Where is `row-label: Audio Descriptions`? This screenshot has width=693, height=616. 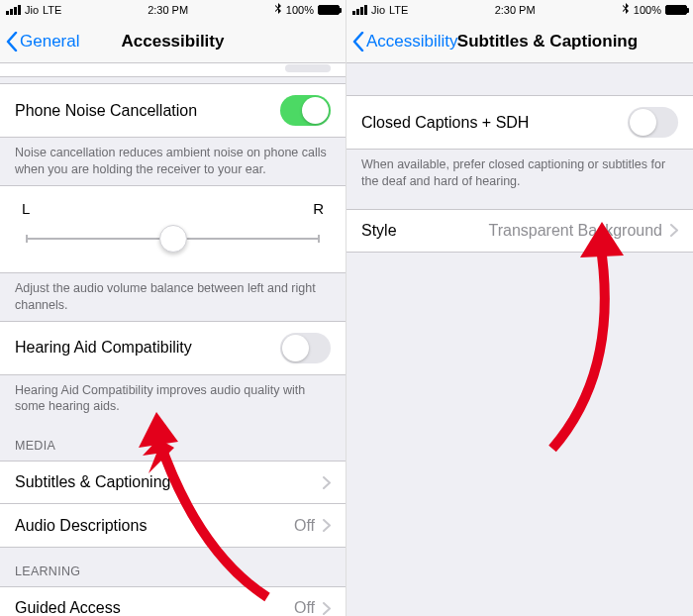 row-label: Audio Descriptions is located at coordinates (154, 526).